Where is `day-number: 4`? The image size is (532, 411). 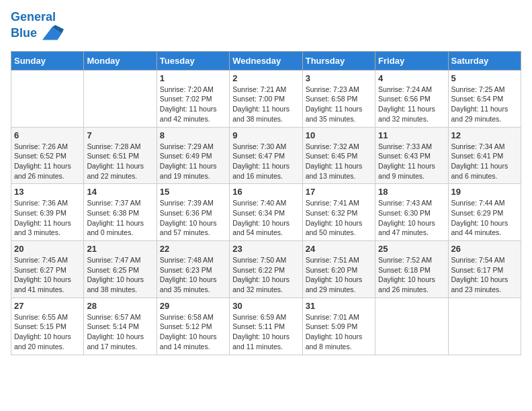 day-number: 4 is located at coordinates (411, 78).